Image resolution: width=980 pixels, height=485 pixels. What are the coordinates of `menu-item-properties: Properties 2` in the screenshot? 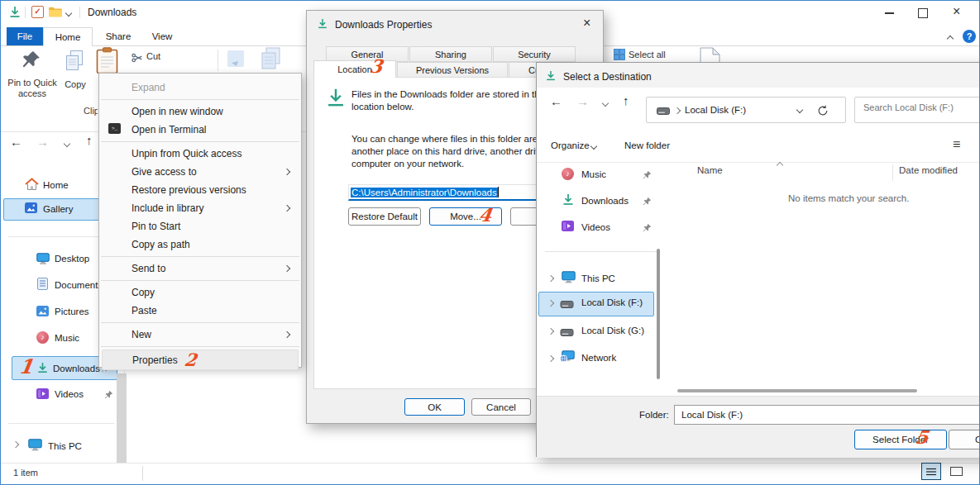 It's located at (200, 360).